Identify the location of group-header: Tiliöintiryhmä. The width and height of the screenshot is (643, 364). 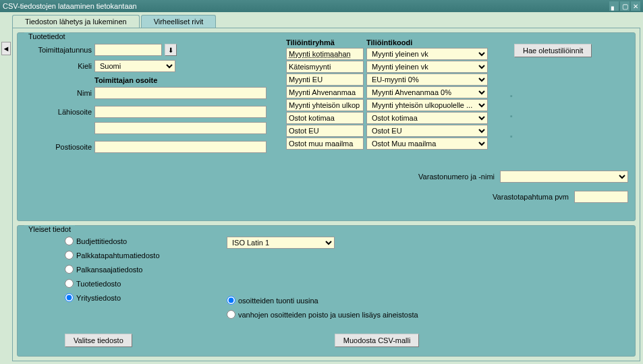
(325, 42).